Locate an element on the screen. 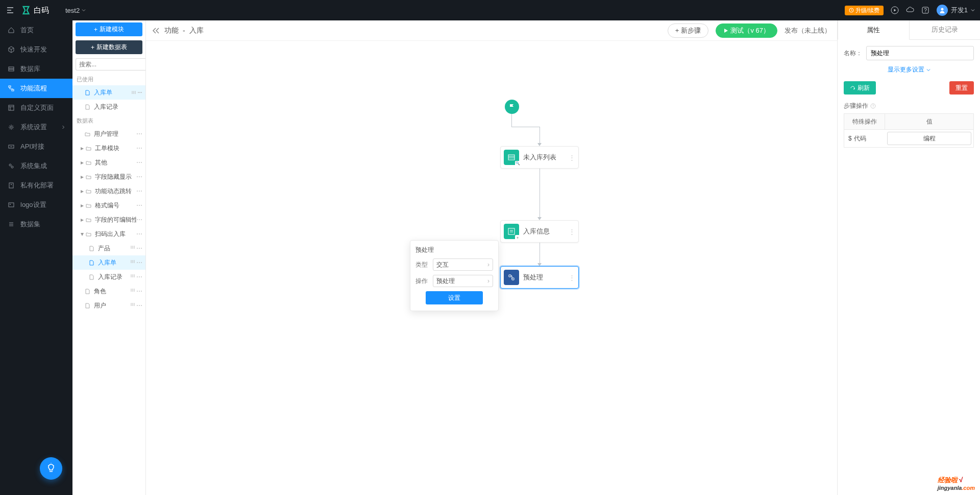 The width and height of the screenshot is (980, 495). tree-item: ▾扫码出入库⋯ is located at coordinates (109, 234).